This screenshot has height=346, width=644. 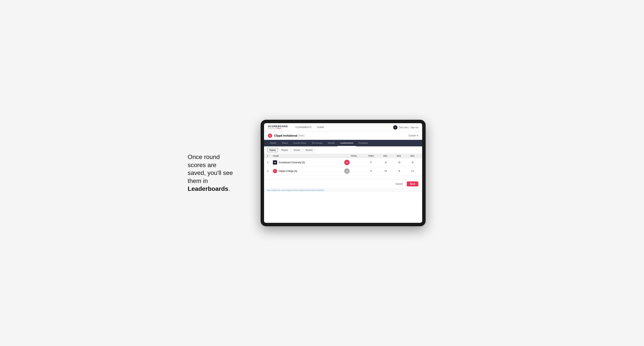 What do you see at coordinates (285, 143) in the screenshot?
I see `tab-teams: Teams` at bounding box center [285, 143].